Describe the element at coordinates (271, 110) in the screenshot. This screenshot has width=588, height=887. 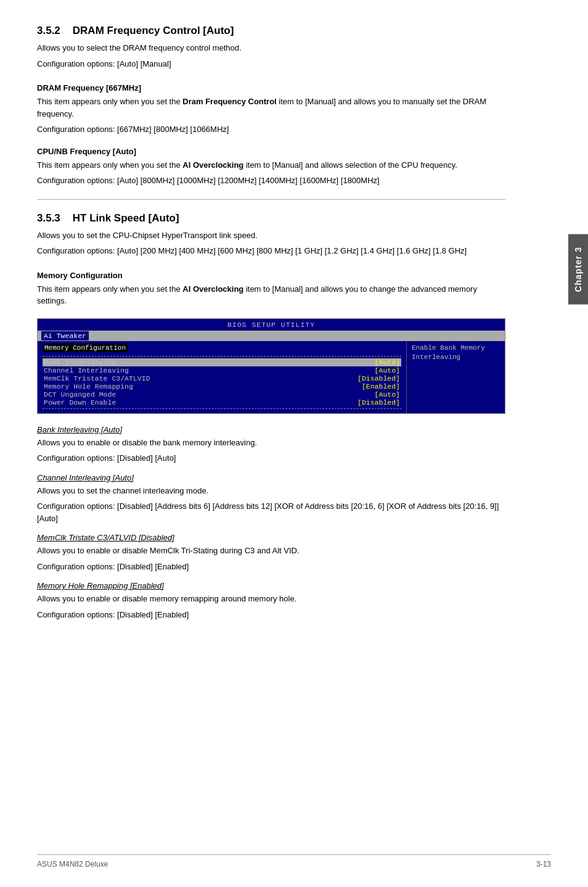
I see `subsection-dram-frequency: DRAM Frequency [667MHz] This item appear…` at that location.